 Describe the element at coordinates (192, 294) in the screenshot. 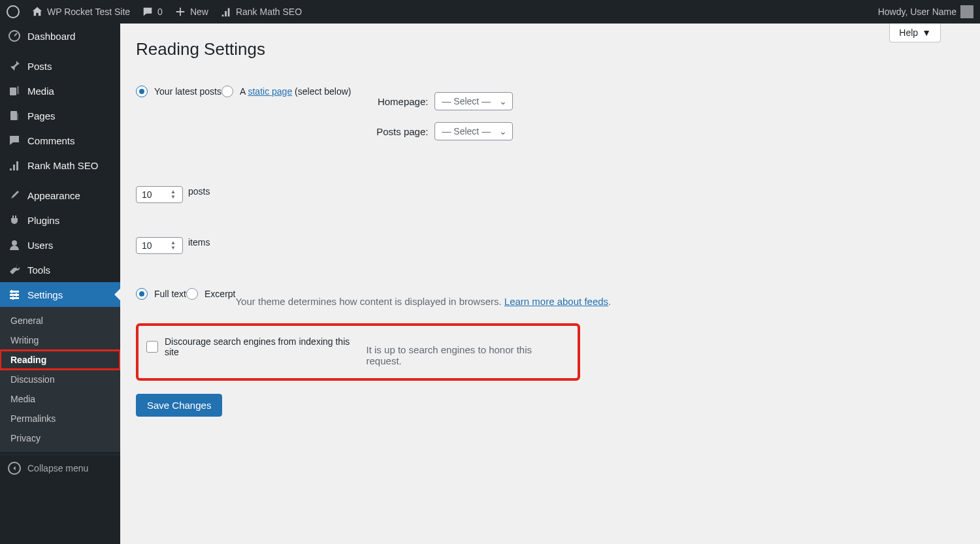

I see `excerpt-radio` at that location.